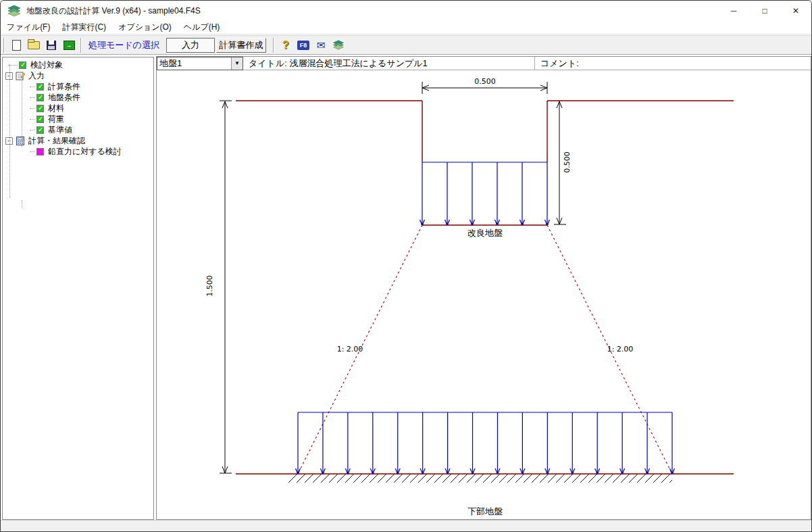 The height and width of the screenshot is (532, 812). Describe the element at coordinates (56, 108) in the screenshot. I see `tree-item-label: 材料` at that location.